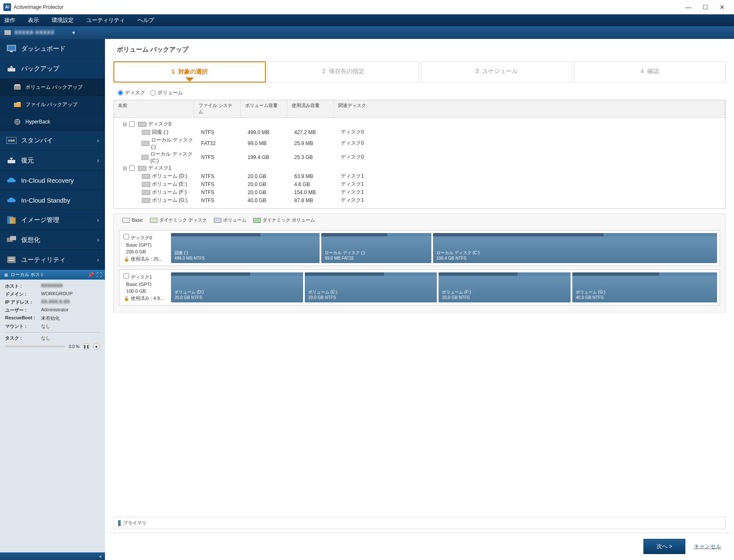 The height and width of the screenshot is (560, 734). What do you see at coordinates (257, 220) in the screenshot?
I see `dynamic-volume-icon` at bounding box center [257, 220].